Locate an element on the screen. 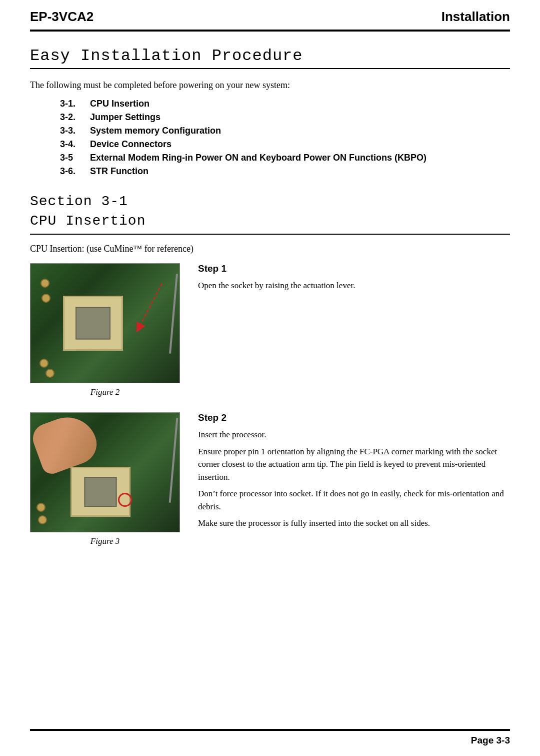 The image size is (540, 756). step1-text: Step 1 Open the socket by raising the ac… is located at coordinates (354, 280).